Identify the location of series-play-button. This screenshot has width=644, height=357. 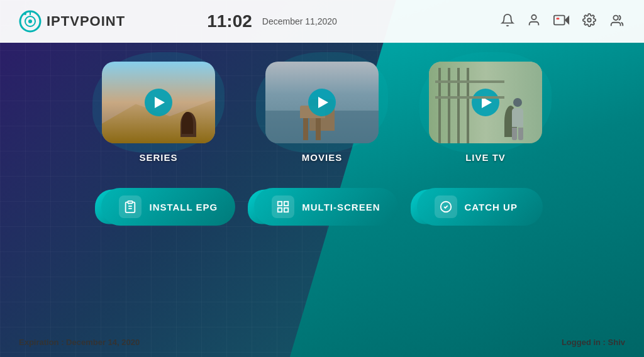
(158, 102).